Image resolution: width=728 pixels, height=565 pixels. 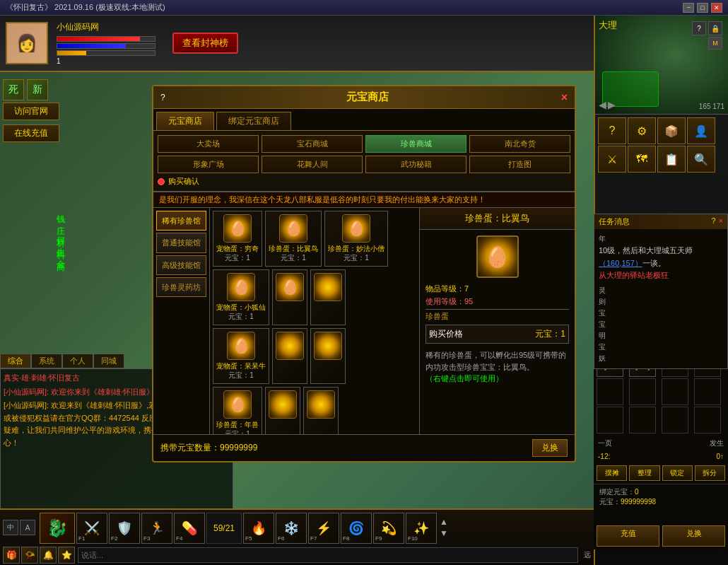 I want to click on shop-exchange-btn: 兑换, so click(x=550, y=448).